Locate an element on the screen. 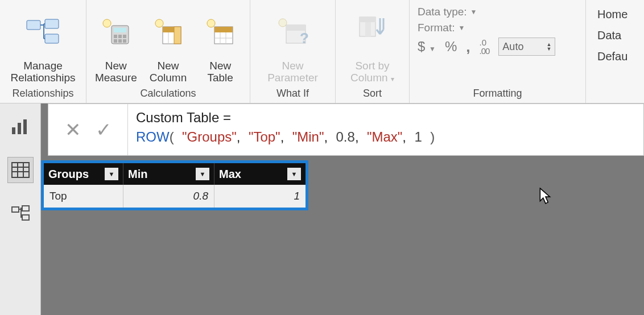  sort-by-column-button: Sort by Column ▾ is located at coordinates (372, 43).